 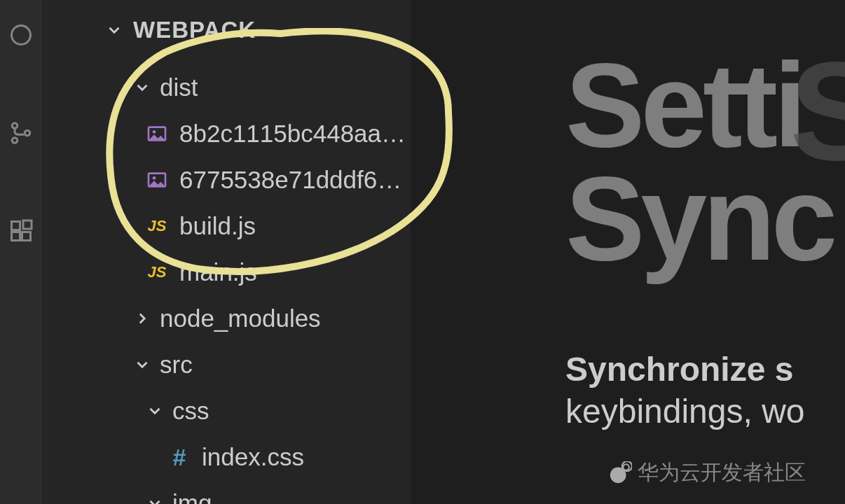 What do you see at coordinates (226, 492) in the screenshot?
I see `folder-img: img` at bounding box center [226, 492].